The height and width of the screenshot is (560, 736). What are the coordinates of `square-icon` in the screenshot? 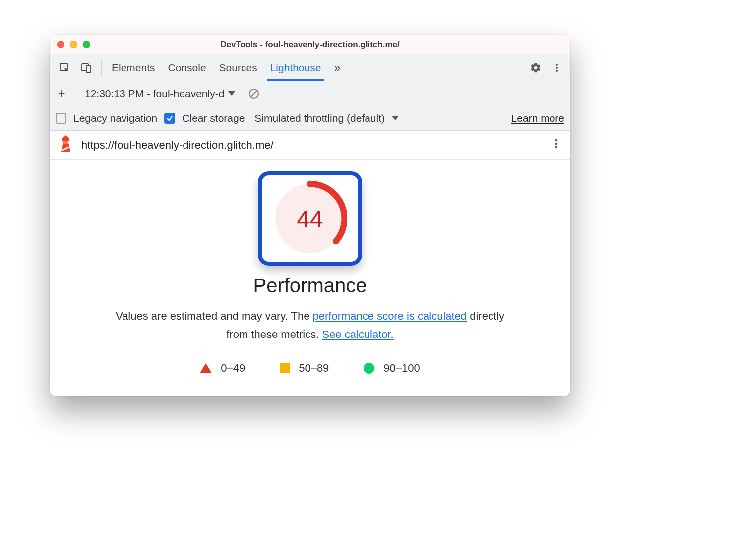 It's located at (285, 368).